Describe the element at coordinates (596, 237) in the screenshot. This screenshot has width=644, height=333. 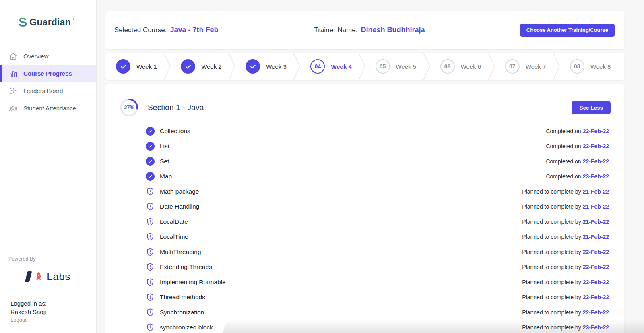
I see `topic-date: 21-Feb-22` at that location.